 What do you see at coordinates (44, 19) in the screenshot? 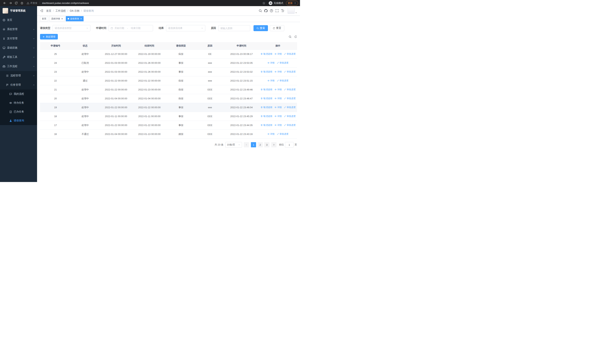
I see `tab-item: 首页` at bounding box center [44, 19].